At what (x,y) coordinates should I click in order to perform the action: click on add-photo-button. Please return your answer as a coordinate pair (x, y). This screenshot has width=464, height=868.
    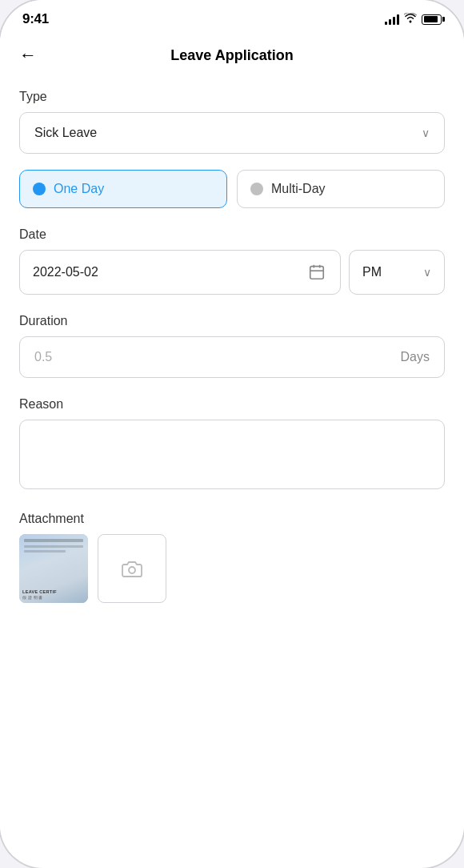
    Looking at the image, I should click on (132, 569).